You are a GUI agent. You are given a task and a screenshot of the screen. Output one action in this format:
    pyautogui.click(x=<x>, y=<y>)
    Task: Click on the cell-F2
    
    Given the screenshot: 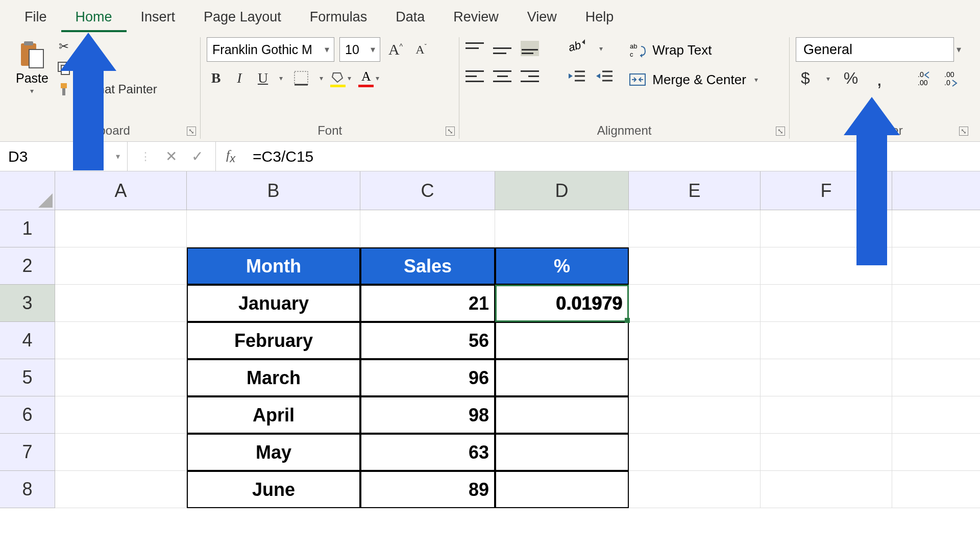 What is the action you would take?
    pyautogui.click(x=826, y=266)
    